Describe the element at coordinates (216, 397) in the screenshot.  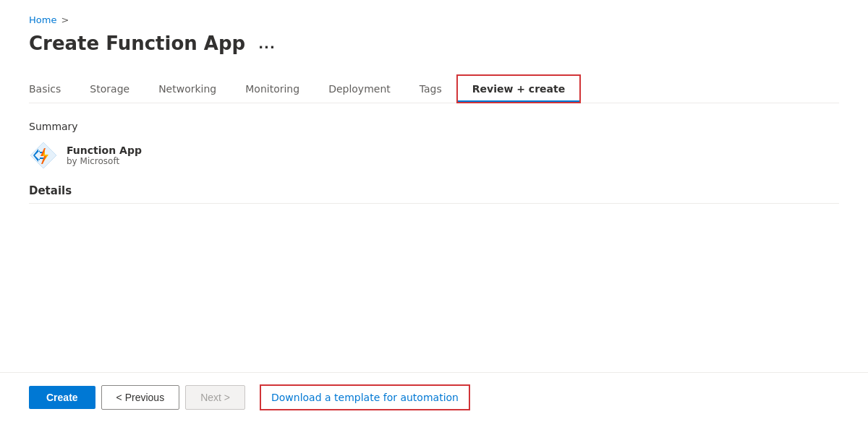
I see `next-button: Next >` at that location.